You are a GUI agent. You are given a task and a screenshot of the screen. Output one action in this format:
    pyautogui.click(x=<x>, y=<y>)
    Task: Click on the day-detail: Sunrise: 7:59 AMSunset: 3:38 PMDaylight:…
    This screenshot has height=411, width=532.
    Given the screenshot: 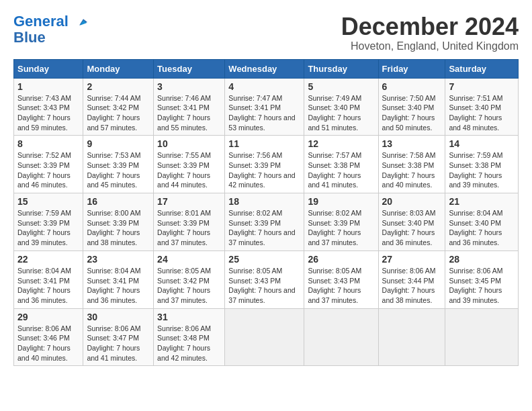 What is the action you would take?
    pyautogui.click(x=476, y=170)
    